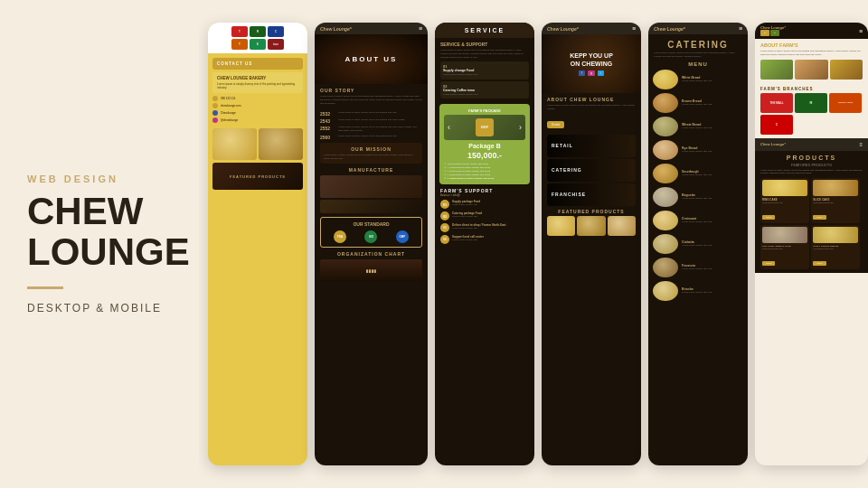 Image resolution: width=868 pixels, height=488 pixels. Describe the element at coordinates (696, 128) in the screenshot. I see `bread-3-desc: Lorem ipsum dummy text type` at that location.